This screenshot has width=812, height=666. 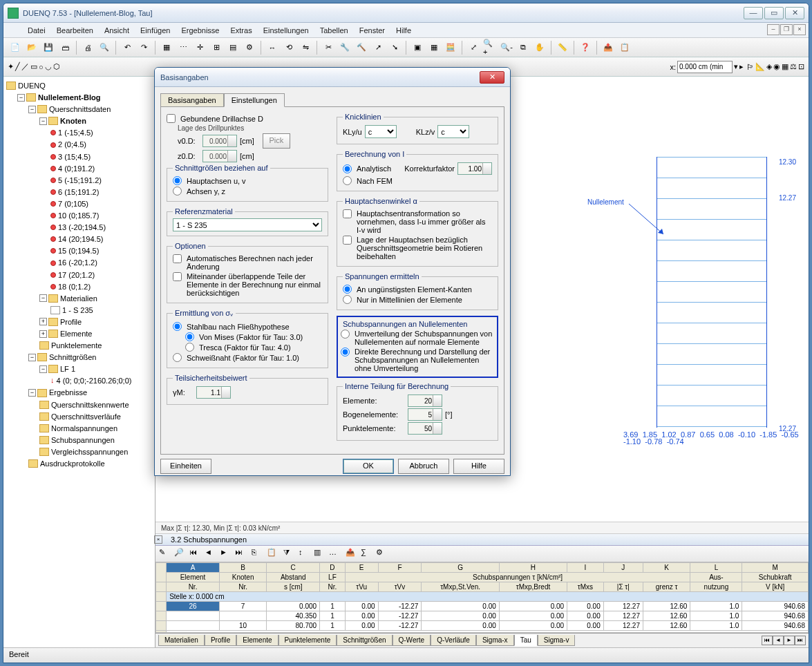 I want to click on maximize-button: ▭, so click(x=774, y=13).